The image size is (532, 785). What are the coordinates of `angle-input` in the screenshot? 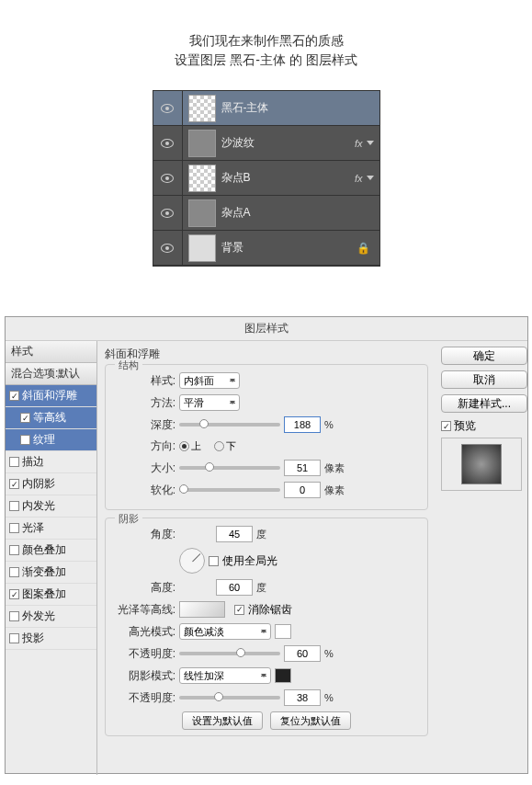 It's located at (234, 534).